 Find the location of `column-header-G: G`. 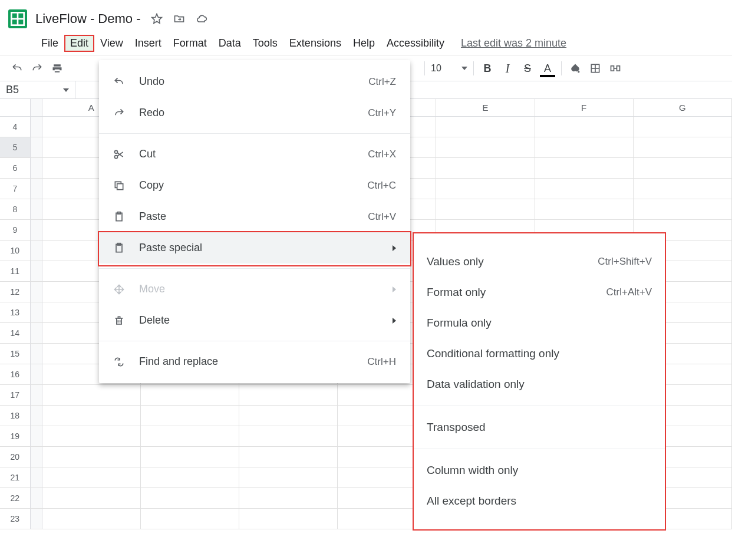

column-header-G: G is located at coordinates (682, 107).